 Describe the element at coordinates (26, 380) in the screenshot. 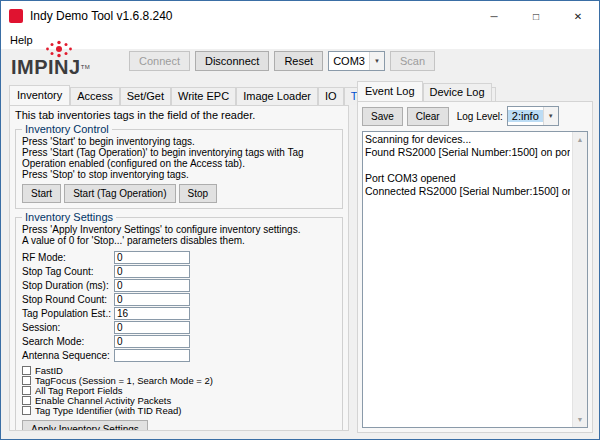

I see `tagfocus-checkbox` at that location.